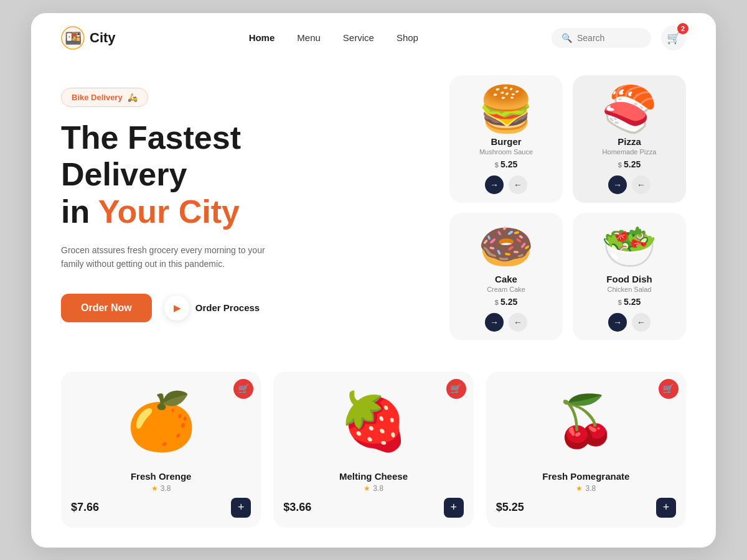 The image size is (747, 560). What do you see at coordinates (243, 308) in the screenshot?
I see `hero-actions: Order Now ▶ Order Process` at bounding box center [243, 308].